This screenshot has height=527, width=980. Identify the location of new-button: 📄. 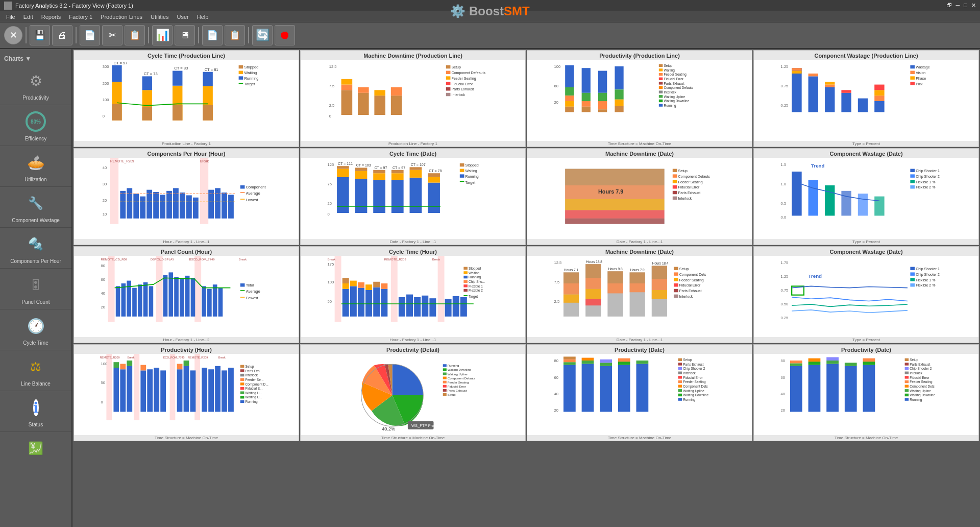
(90, 35).